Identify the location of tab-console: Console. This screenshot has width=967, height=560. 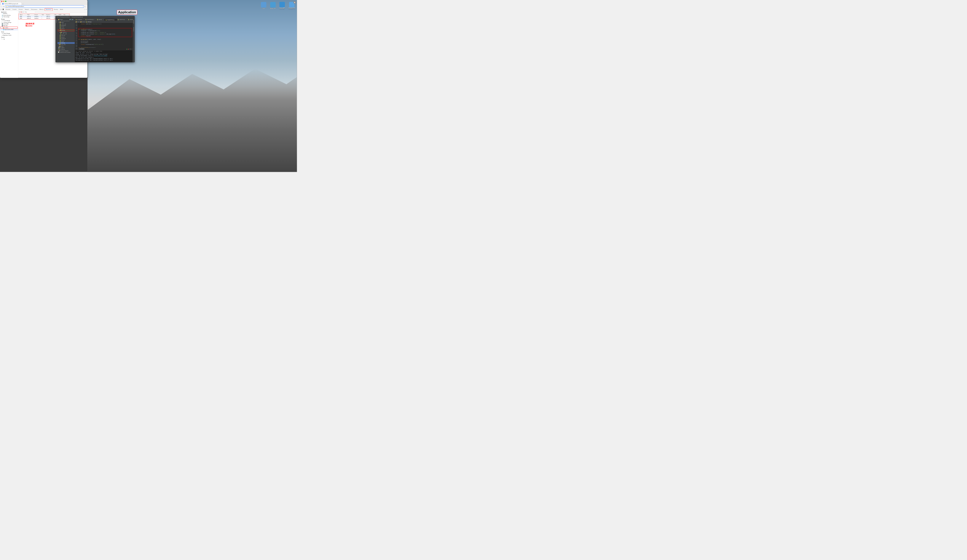
(15, 10).